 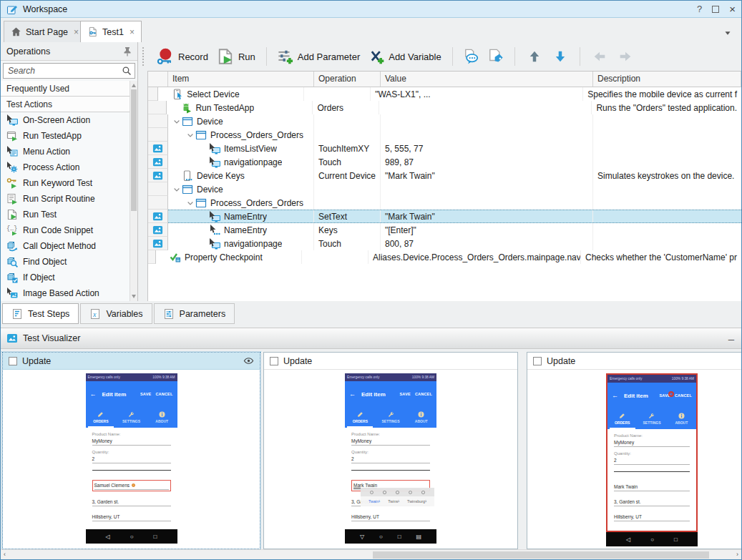 What do you see at coordinates (195, 313) in the screenshot?
I see `tab-parameters: Parameters` at bounding box center [195, 313].